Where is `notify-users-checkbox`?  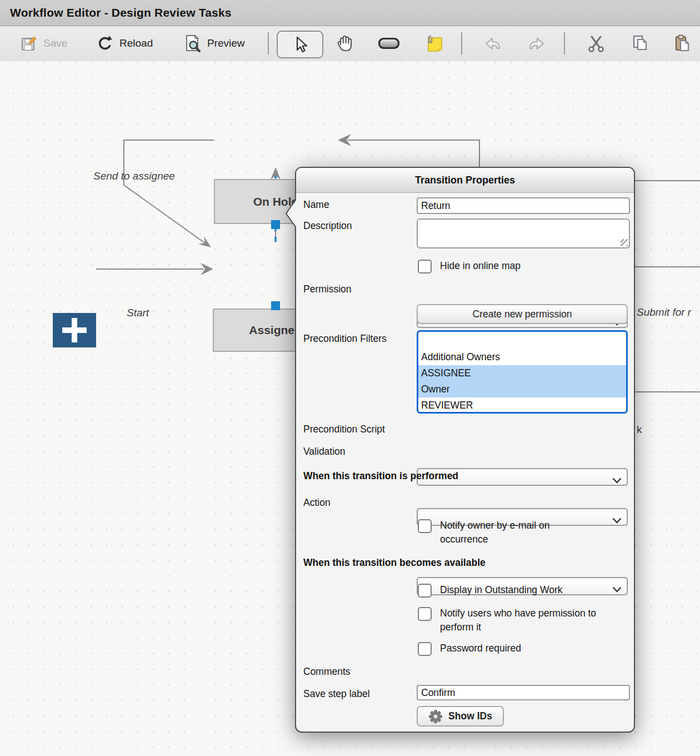
notify-users-checkbox is located at coordinates (424, 614).